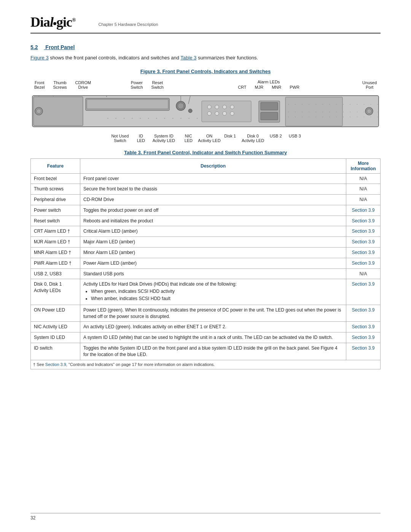  I want to click on label-front-bezel: FrontBezel, so click(40, 85).